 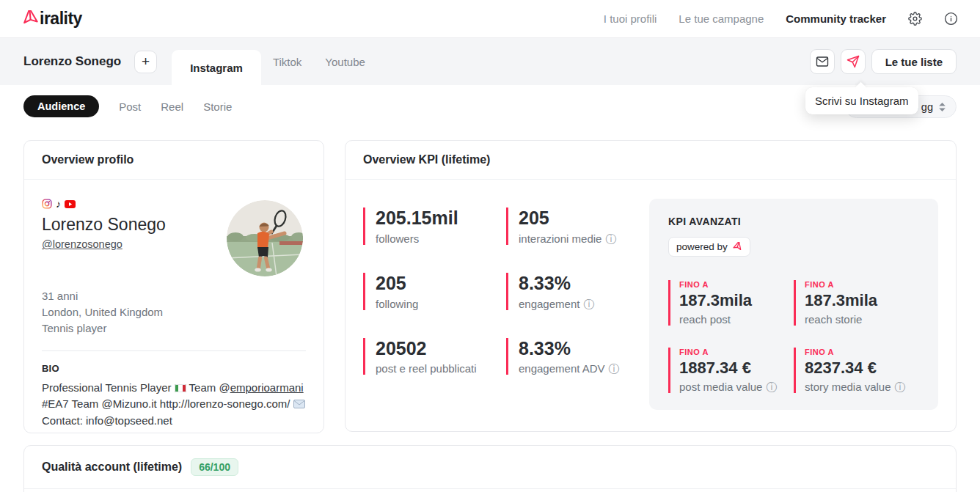 What do you see at coordinates (214, 467) in the screenshot?
I see `account-score-badge: 66/100` at bounding box center [214, 467].